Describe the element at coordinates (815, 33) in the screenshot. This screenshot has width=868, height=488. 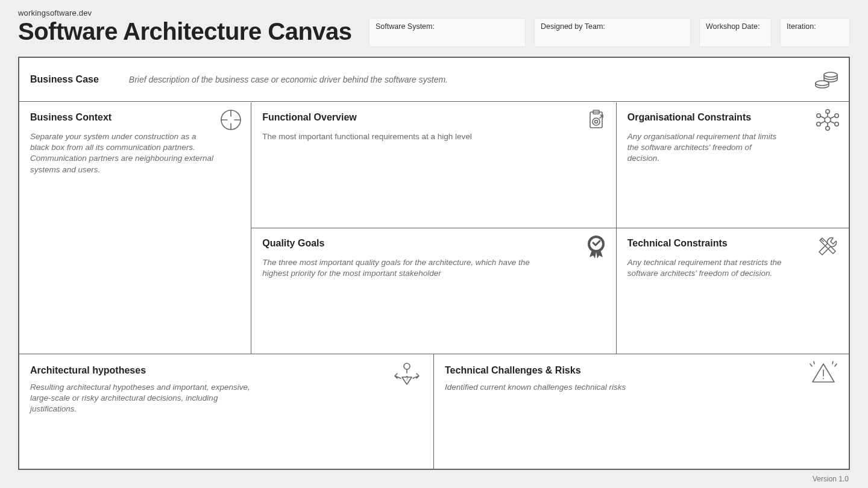
I see `field-iteration: Iteration:` at that location.